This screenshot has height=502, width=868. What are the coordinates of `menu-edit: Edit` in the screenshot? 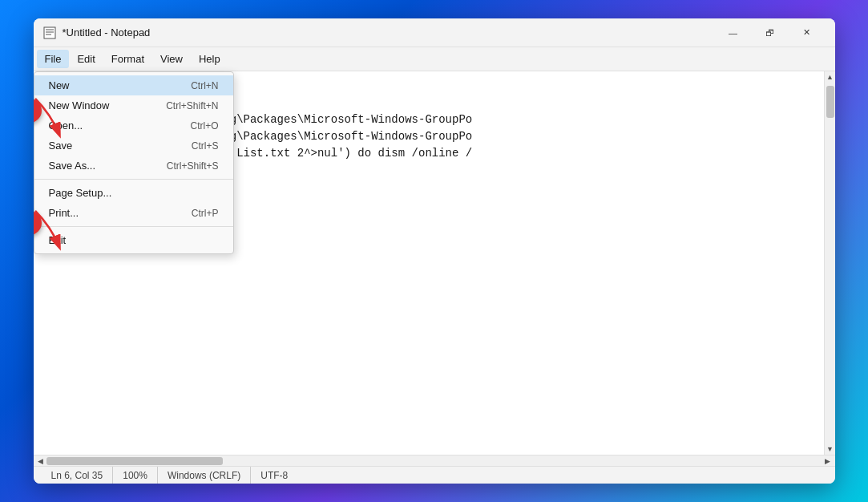 It's located at (86, 59).